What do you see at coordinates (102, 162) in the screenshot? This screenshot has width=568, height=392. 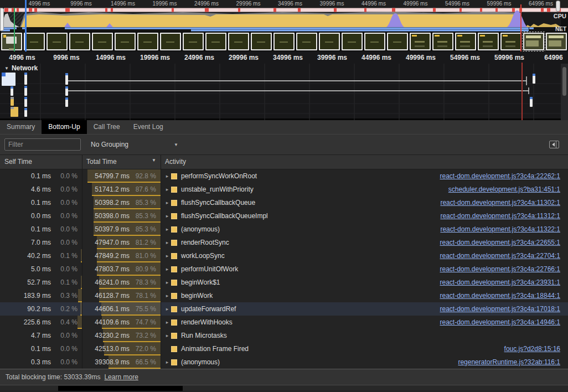 I see `total-time-column-header: Total Time` at bounding box center [102, 162].